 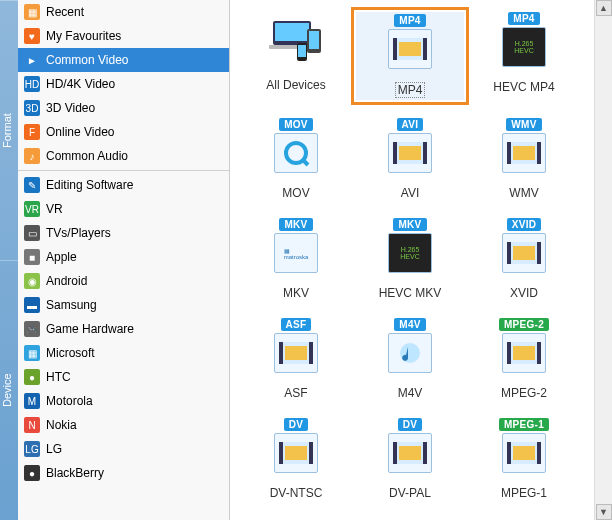 I want to click on nav-item-label: My Favourites, so click(x=84, y=36).